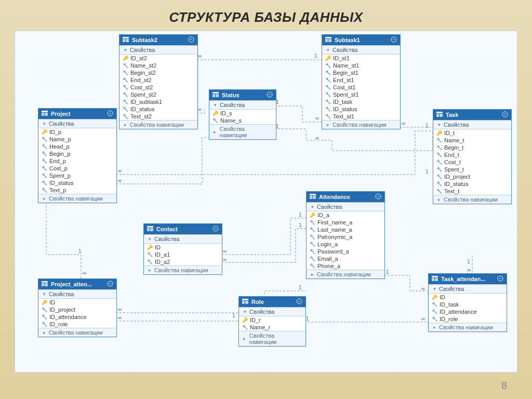  I want to click on field-row: 🔧End_st1, so click(361, 80).